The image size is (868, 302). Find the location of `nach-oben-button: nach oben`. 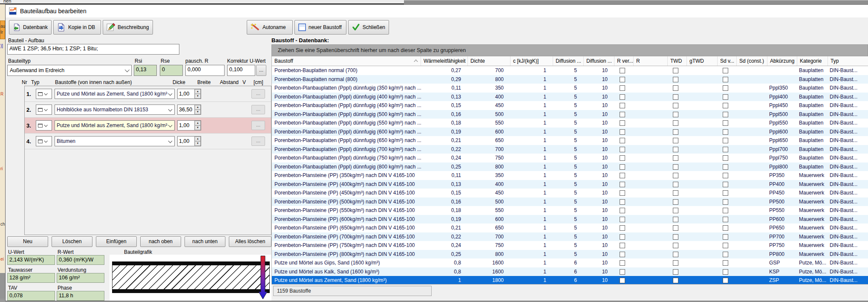

nach-oben-button: nach oben is located at coordinates (161, 241).